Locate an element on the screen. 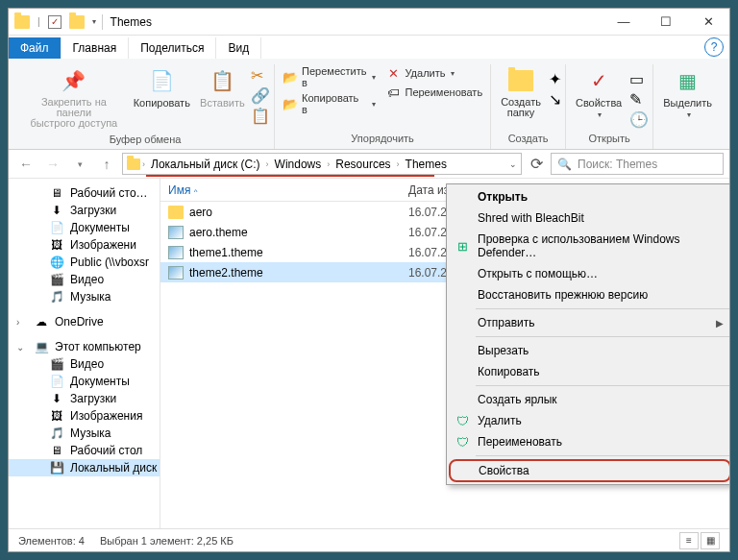 The image size is (738, 560). pin-quickaccess-button: 📌 Закрепить на панели быстрого доступа is located at coordinates (74, 98).